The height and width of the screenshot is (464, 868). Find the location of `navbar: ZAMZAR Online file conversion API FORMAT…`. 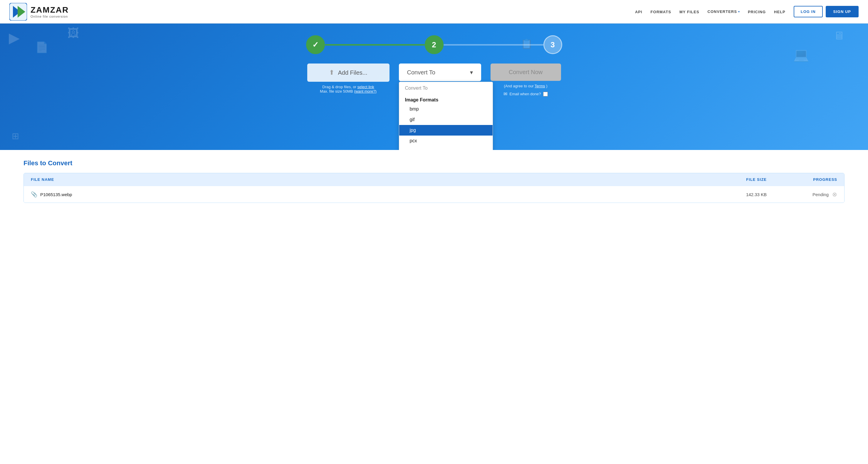

navbar: ZAMZAR Online file conversion API FORMAT… is located at coordinates (434, 12).